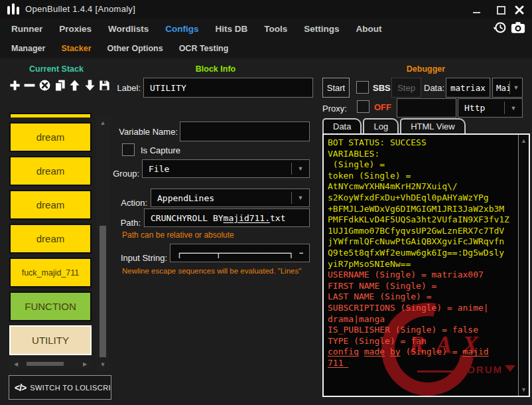 The height and width of the screenshot is (405, 532). What do you see at coordinates (139, 258) in the screenshot?
I see `input-string-label: Input String:` at bounding box center [139, 258].